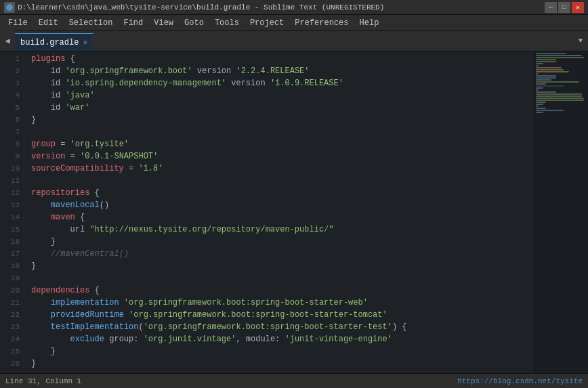 Image resolution: width=588 pixels, height=388 pixels. What do you see at coordinates (12, 213) in the screenshot?
I see `line-numbers: 1 2 3 4 5 6 7 8 9 10 11 12 13 14 15 16 1…` at bounding box center [12, 213].